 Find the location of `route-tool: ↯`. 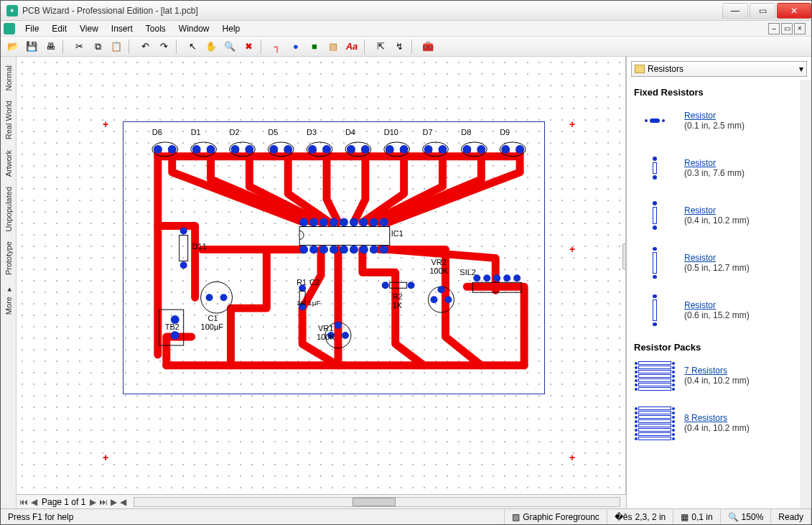

route-tool: ↯ is located at coordinates (399, 47).